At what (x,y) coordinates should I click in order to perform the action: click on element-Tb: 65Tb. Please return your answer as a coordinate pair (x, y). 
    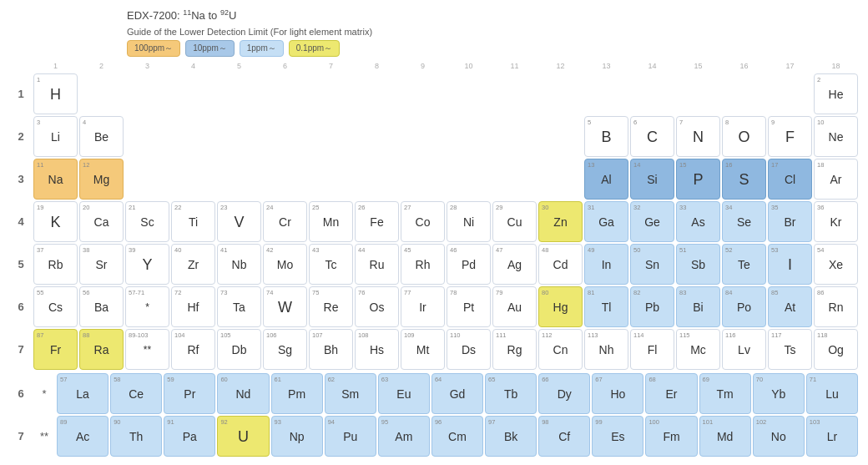
    Looking at the image, I should click on (511, 394).